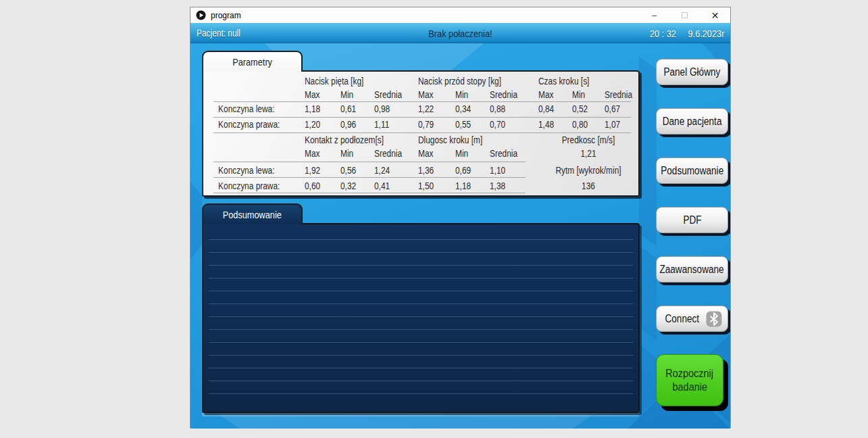  I want to click on table-value: 1,11, so click(393, 124).